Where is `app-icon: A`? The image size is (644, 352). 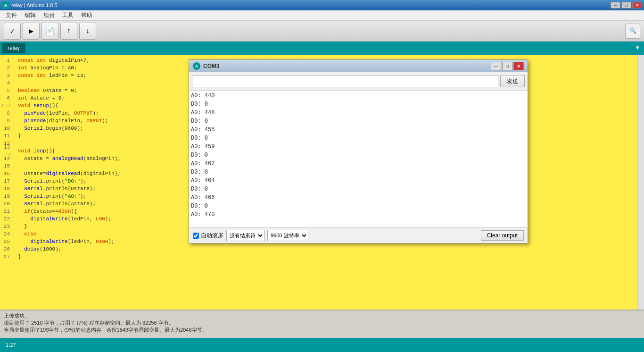
app-icon: A is located at coordinates (6, 5).